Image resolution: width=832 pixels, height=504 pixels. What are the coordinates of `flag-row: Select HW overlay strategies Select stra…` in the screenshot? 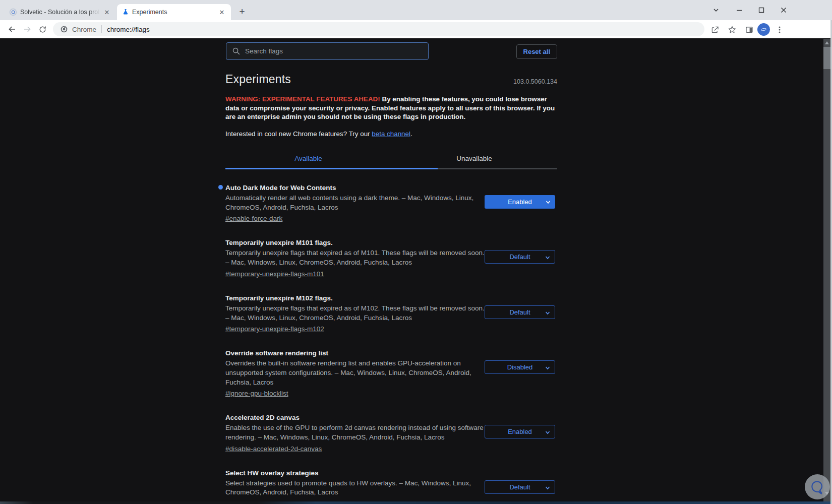 It's located at (391, 486).